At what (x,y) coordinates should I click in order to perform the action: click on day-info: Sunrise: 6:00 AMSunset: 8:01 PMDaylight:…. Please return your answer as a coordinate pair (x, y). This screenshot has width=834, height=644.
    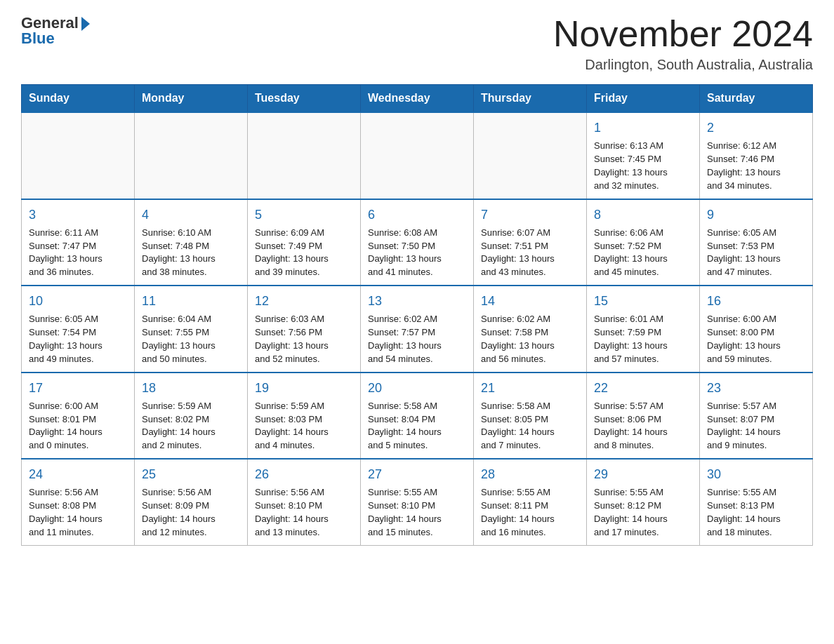
    Looking at the image, I should click on (78, 427).